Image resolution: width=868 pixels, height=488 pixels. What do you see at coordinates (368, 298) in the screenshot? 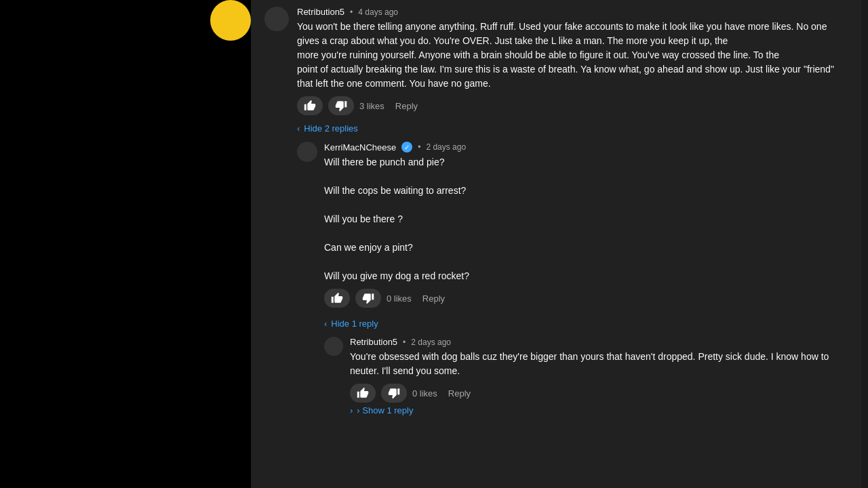
I see `reply-1-thumbs-down-button` at bounding box center [368, 298].